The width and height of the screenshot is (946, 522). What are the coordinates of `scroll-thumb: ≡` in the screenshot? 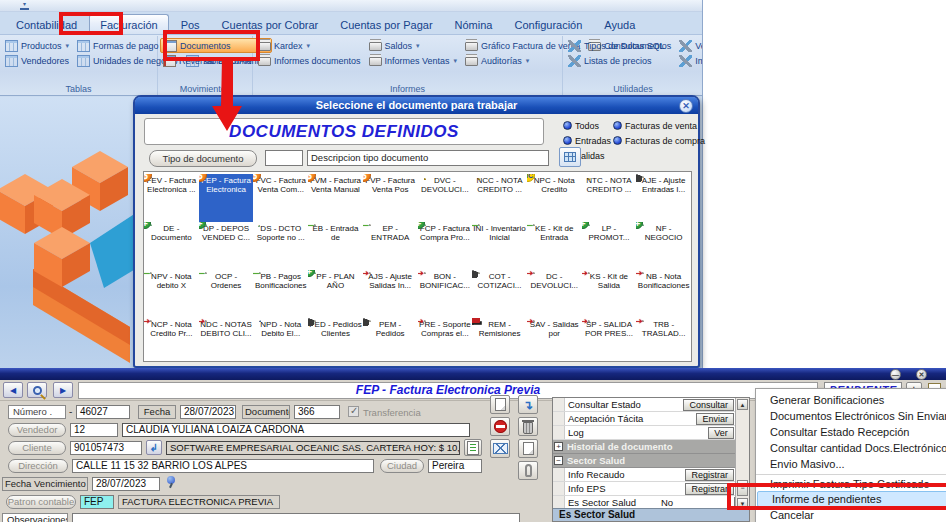 It's located at (742, 488).